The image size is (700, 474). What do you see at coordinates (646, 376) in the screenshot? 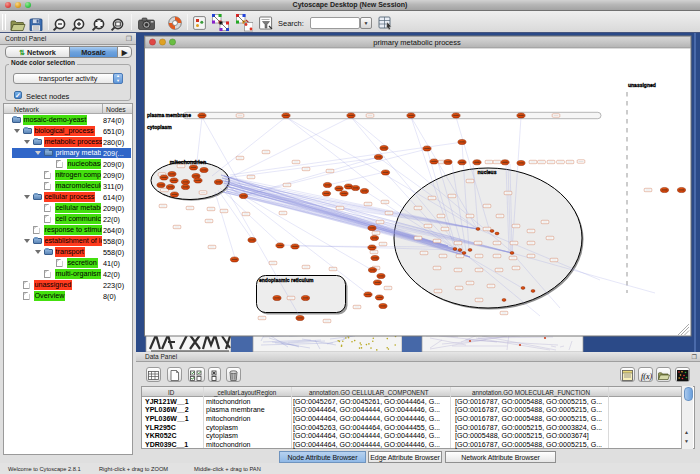
I see `svg-text: f(x)` at bounding box center [646, 376].